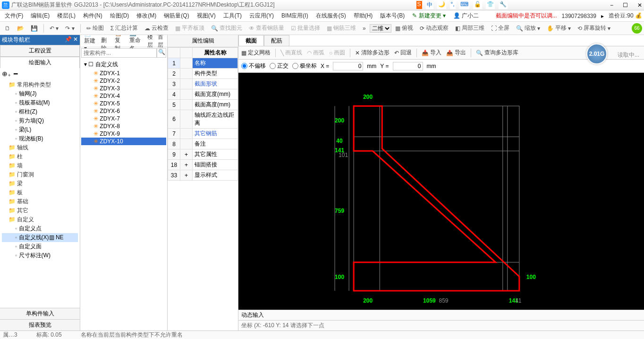 The image size is (644, 339). Describe the element at coordinates (8, 28) in the screenshot. I see `new-file-icon: 🗋` at that location.